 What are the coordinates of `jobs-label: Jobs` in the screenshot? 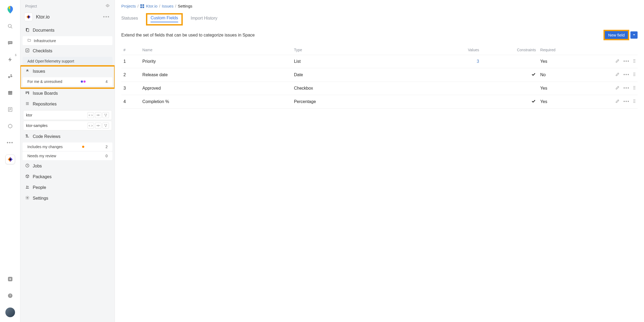 It's located at (37, 166).